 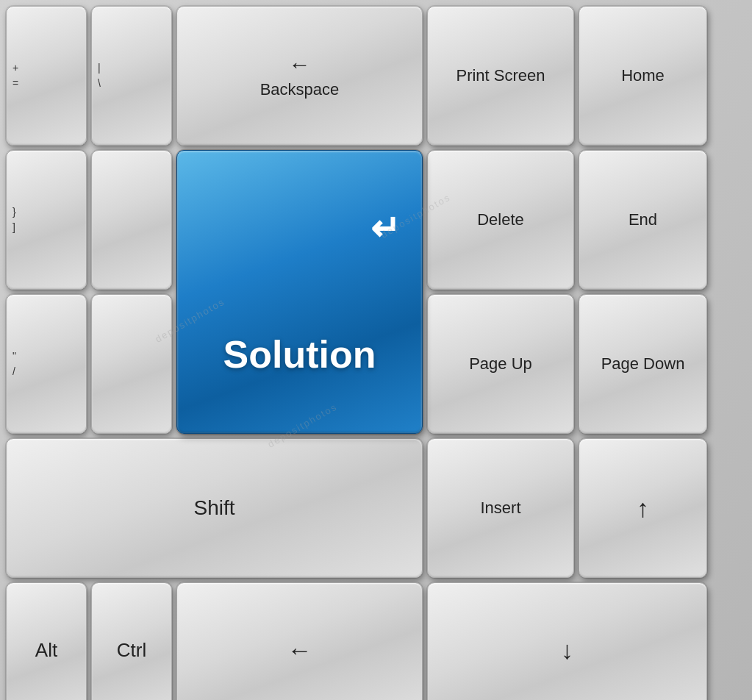 I want to click on key-bottom-label: =, so click(x=15, y=85).